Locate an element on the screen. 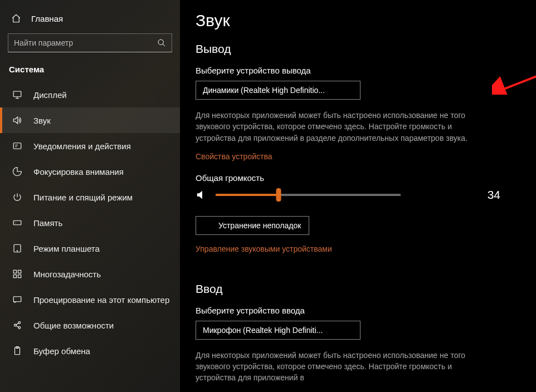 The width and height of the screenshot is (536, 392). sound-icon is located at coordinates (17, 120).